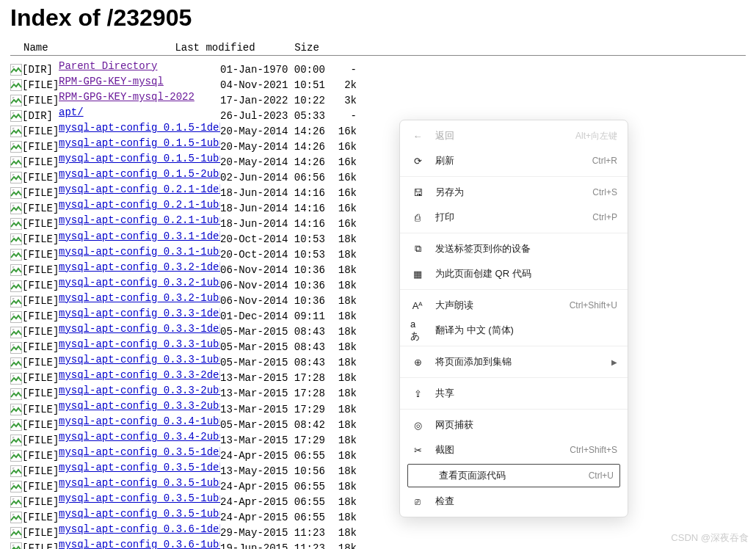 This screenshot has width=756, height=549. Describe the element at coordinates (514, 425) in the screenshot. I see `menu-item: ◎网页捕获` at that location.